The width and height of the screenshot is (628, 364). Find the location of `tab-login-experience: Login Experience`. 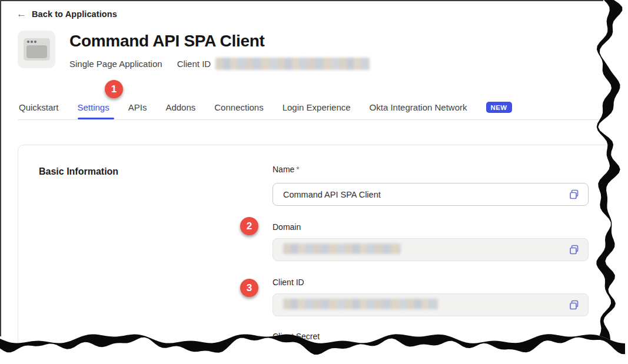

tab-login-experience: Login Experience is located at coordinates (317, 107).